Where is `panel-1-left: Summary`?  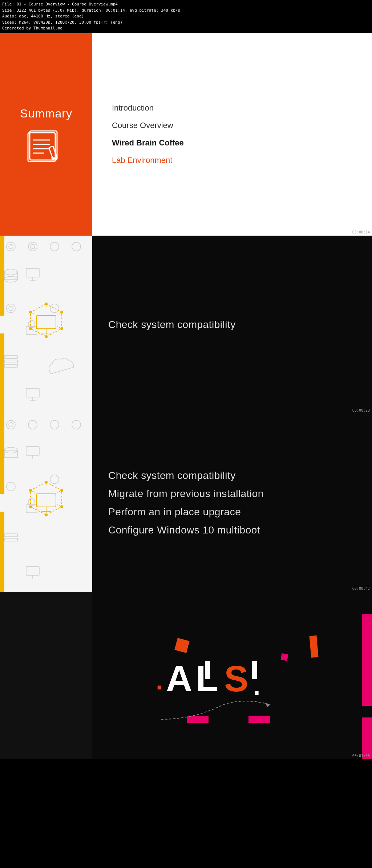 panel-1-left: Summary is located at coordinates (46, 135).